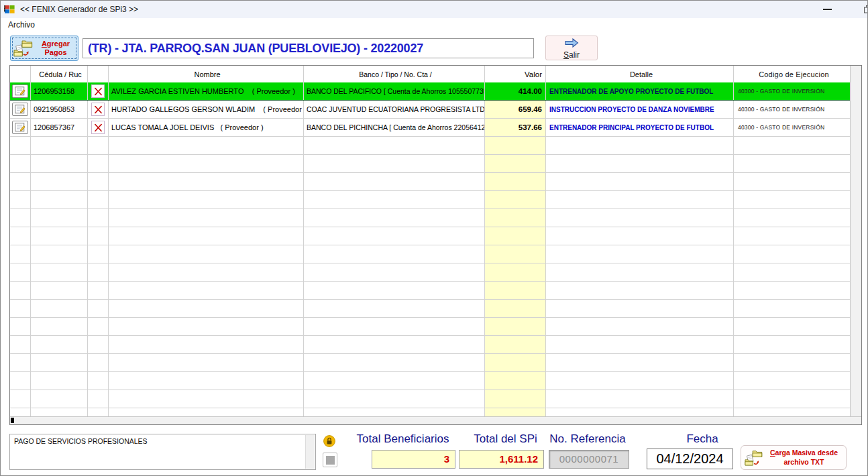  I want to click on column-header-nombre: Nombre, so click(207, 74).